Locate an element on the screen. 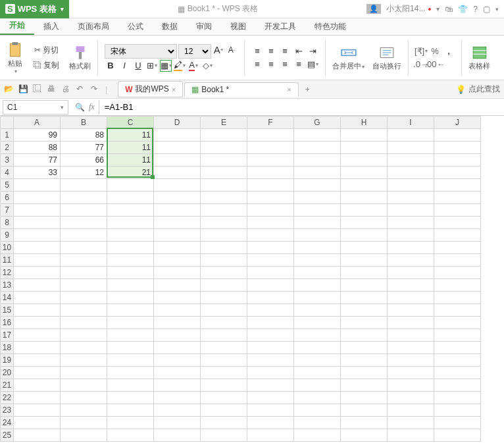 Image resolution: width=504 pixels, height=445 pixels. col-header-E: E is located at coordinates (224, 122).